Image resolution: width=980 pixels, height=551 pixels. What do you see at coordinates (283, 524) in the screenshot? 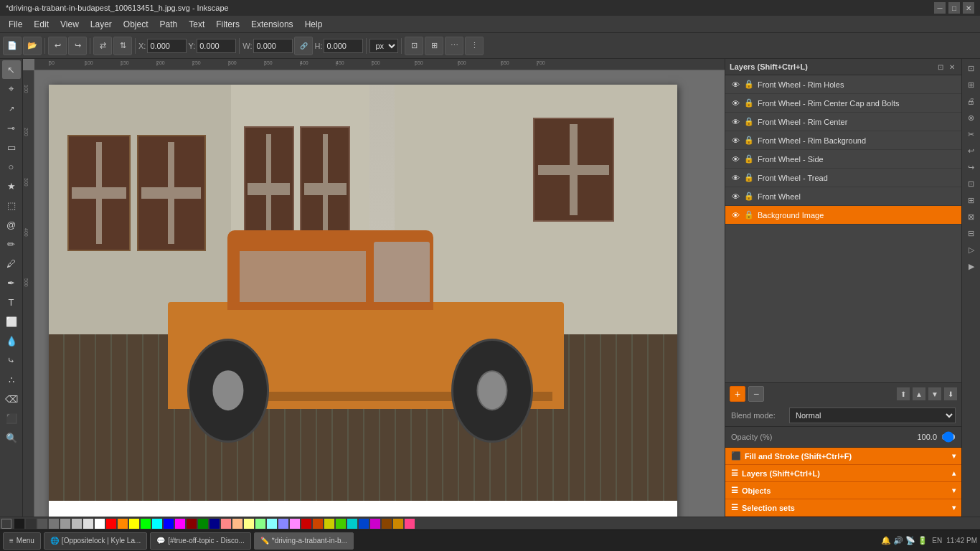
I see `color-swatch-periwinkle` at bounding box center [283, 524].